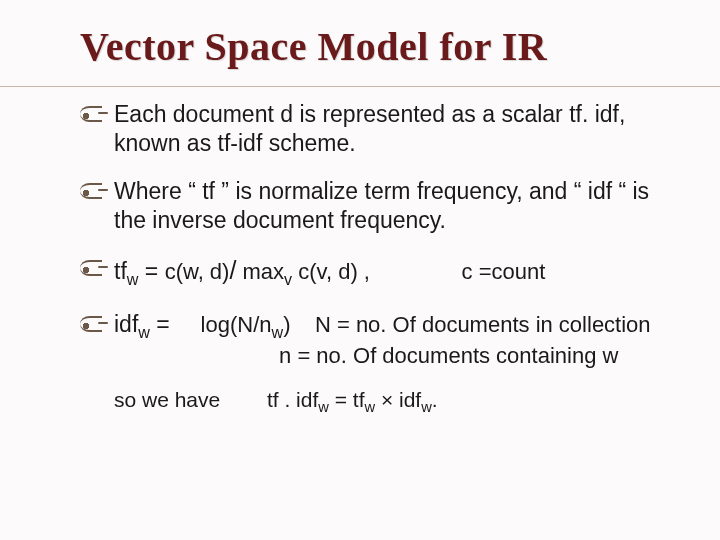 This screenshot has width=720, height=540. I want to click on eq-part: tf . idf, so click(269, 400).